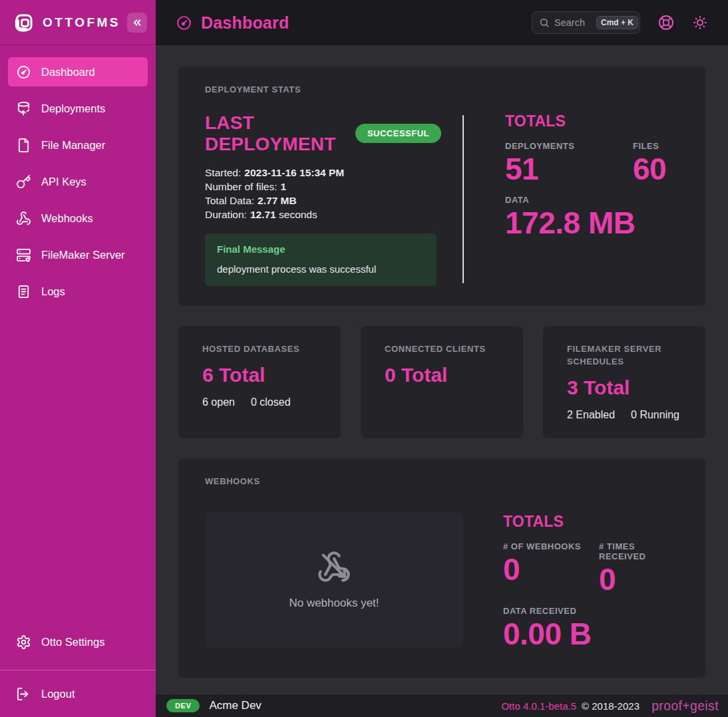 Image resolution: width=728 pixels, height=717 pixels. Describe the element at coordinates (81, 23) in the screenshot. I see `brand-name: OTTOFMS` at that location.